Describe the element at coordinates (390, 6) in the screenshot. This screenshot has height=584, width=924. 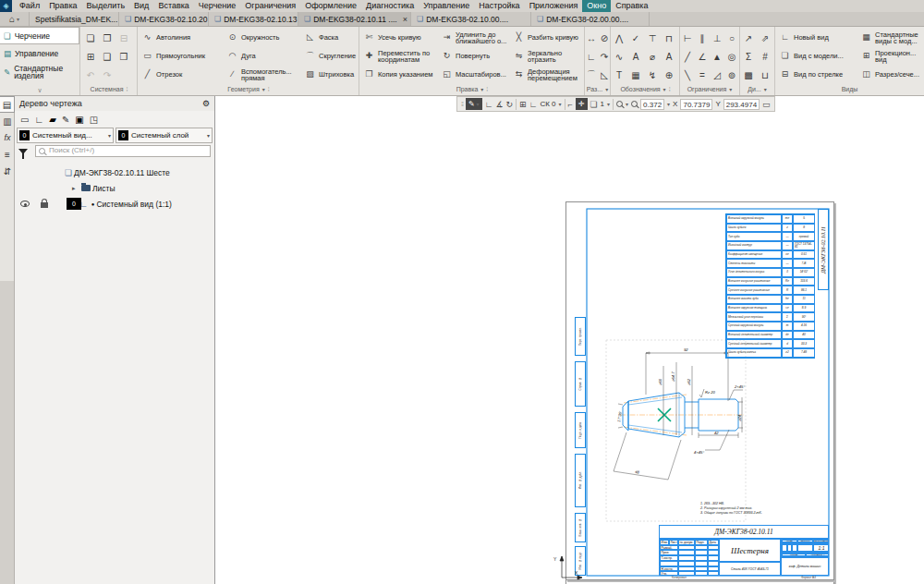
I see `menu-item: Диагностика` at that location.